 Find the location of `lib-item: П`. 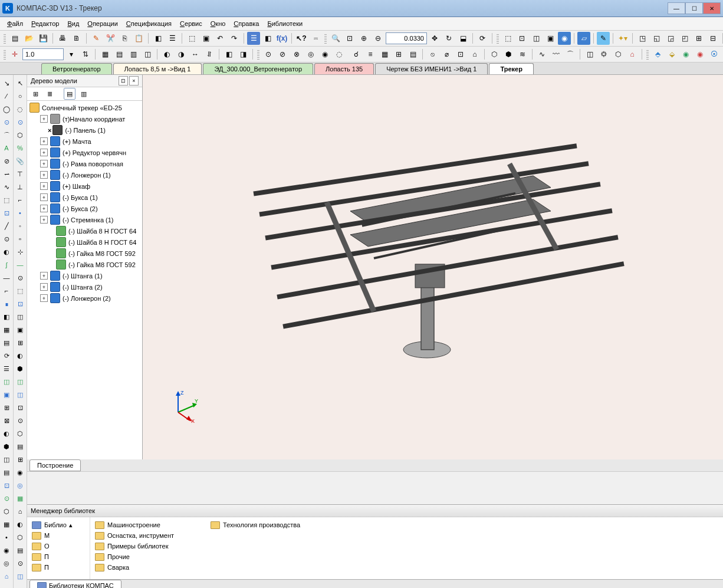

lib-item: П is located at coordinates (58, 567).